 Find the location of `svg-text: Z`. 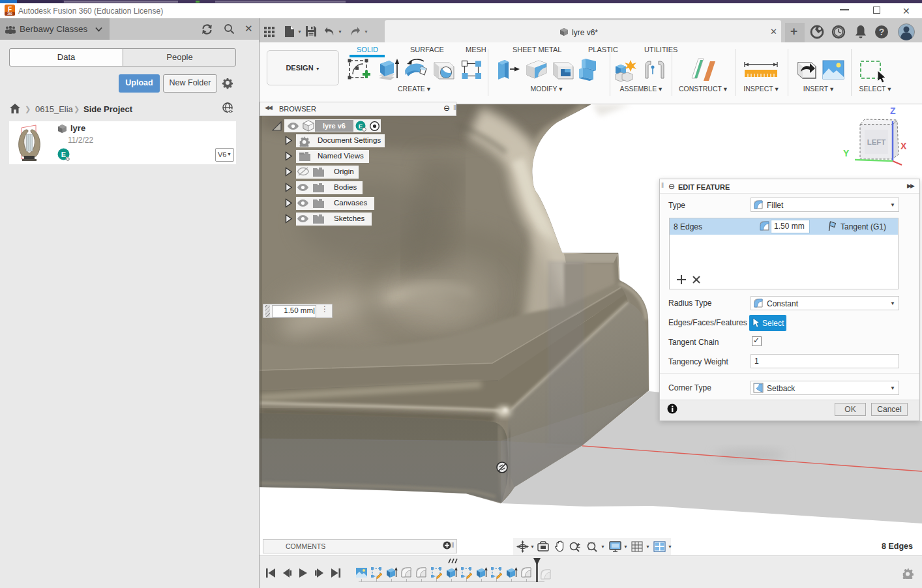

svg-text: Z is located at coordinates (893, 111).